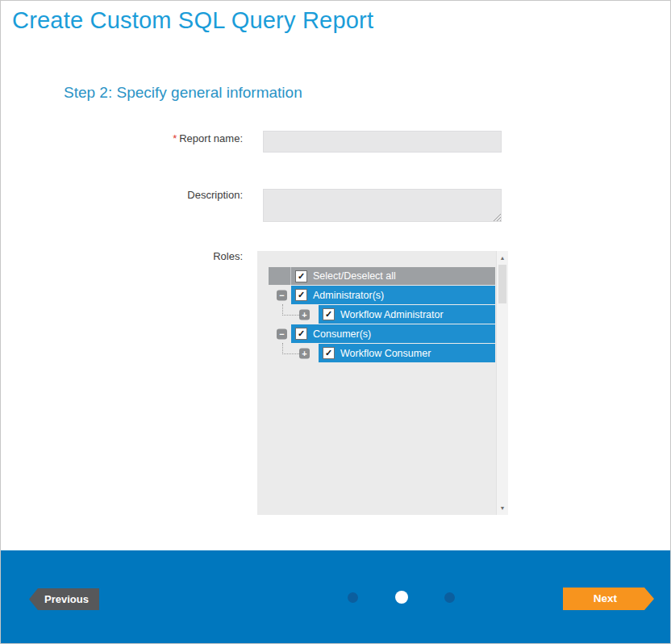 The width and height of the screenshot is (671, 644). What do you see at coordinates (382, 315) in the screenshot?
I see `roles-tree-grid: ✓ Select/Deselect all − ✓ Administrator(…` at bounding box center [382, 315].